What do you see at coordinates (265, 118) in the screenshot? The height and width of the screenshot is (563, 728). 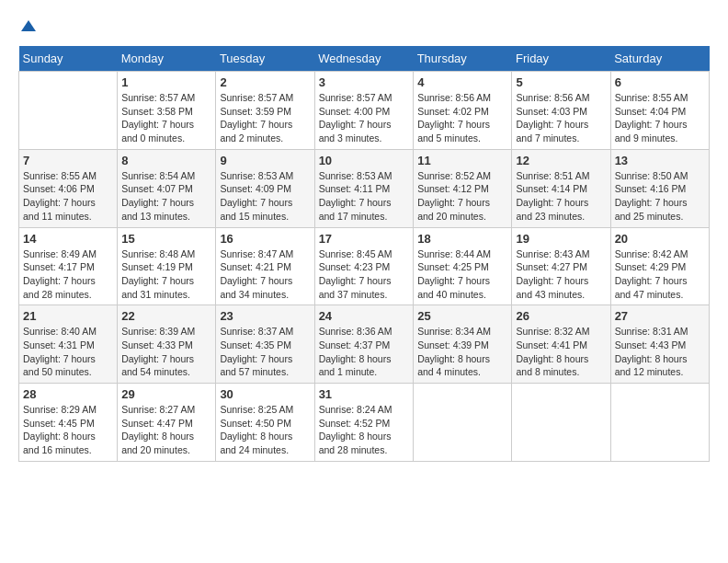 I see `day-info: Sunrise: 8:57 AM Sunset: 3:59 PM Dayligh…` at bounding box center [265, 118].